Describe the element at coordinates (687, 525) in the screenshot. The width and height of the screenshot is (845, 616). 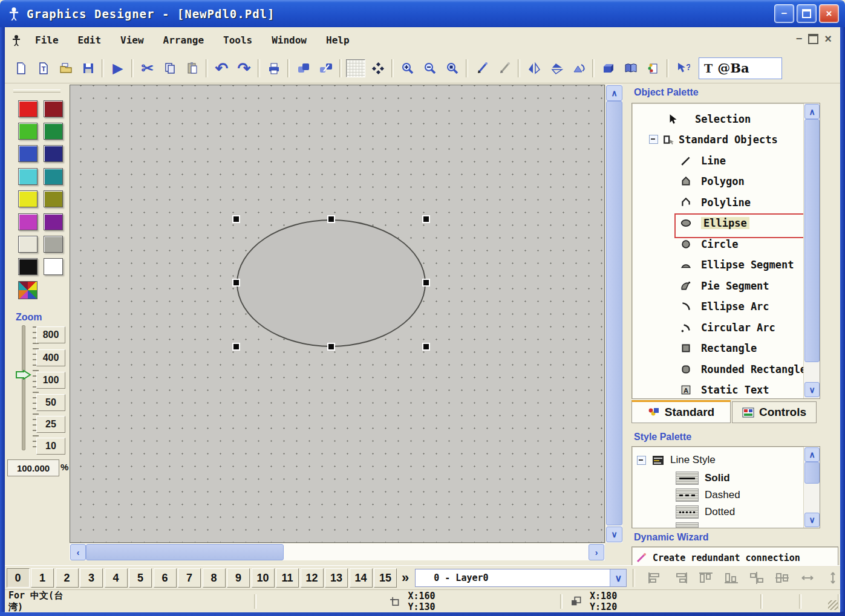
I see `style-item-partial` at that location.